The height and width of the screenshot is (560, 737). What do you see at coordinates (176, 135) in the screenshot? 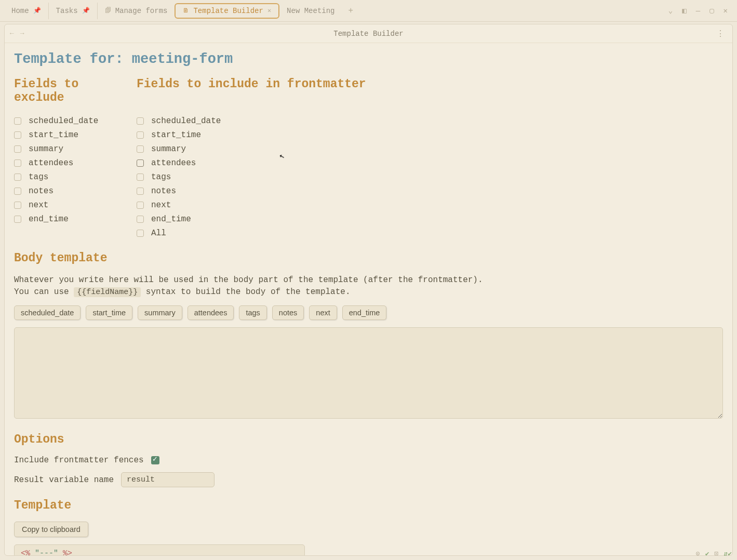
I see `field-label: start_time` at bounding box center [176, 135].